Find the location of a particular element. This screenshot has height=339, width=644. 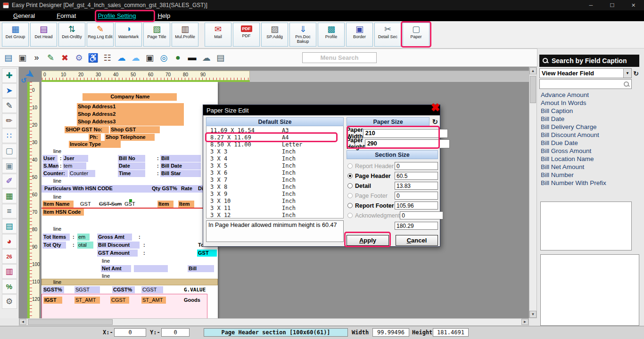

calendar-tool-icon: 26 is located at coordinates (9, 256).